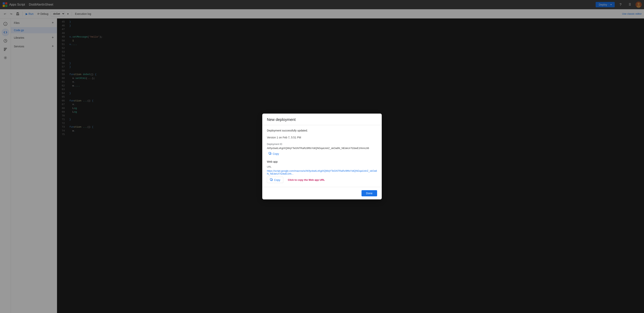 The image size is (644, 313). I want to click on url-label: URL, so click(322, 167).